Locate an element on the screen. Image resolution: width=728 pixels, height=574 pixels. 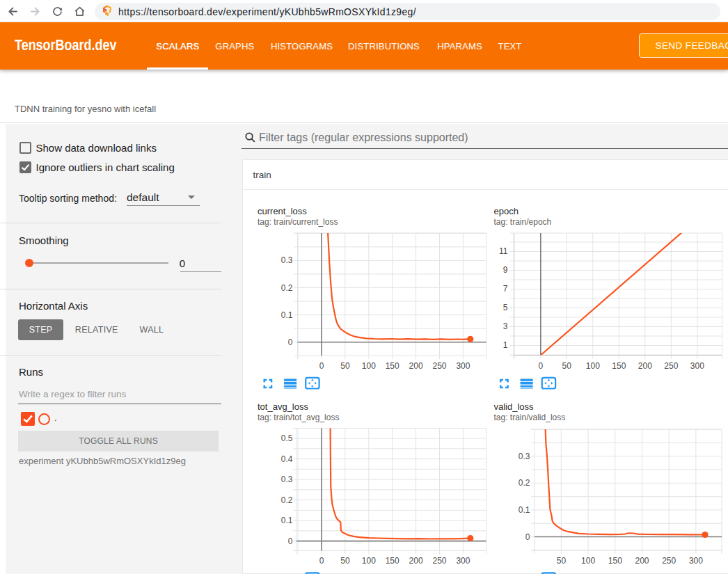
svg-text: 11 is located at coordinates (504, 251).